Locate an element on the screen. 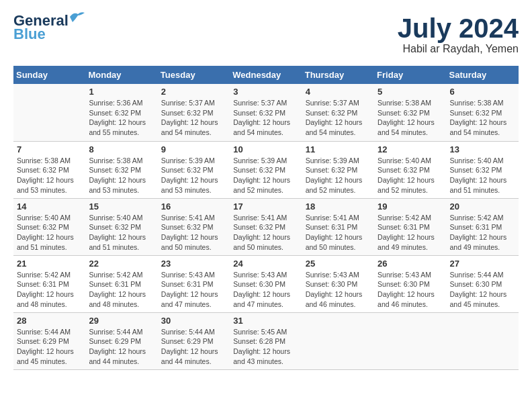 The image size is (532, 411). cell-week2-day1: 8Sunrise: 5:38 AM Sunset: 6:32 PM Daylig… is located at coordinates (121, 169).